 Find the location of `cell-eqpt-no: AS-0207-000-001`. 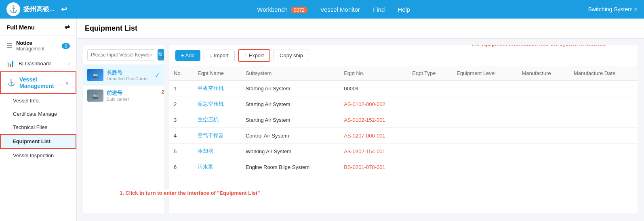

cell-eqpt-no: AS-0207-000-001 is located at coordinates (373, 136).